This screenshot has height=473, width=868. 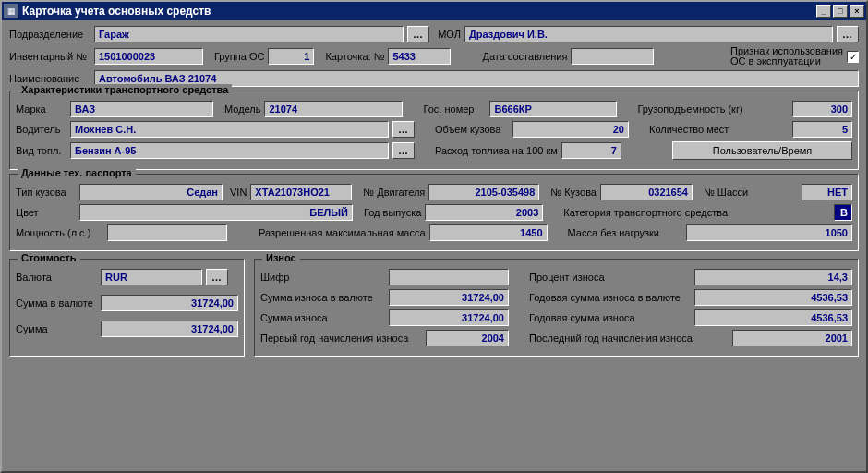 What do you see at coordinates (239, 56) in the screenshot?
I see `group-label: Группа ОС` at bounding box center [239, 56].